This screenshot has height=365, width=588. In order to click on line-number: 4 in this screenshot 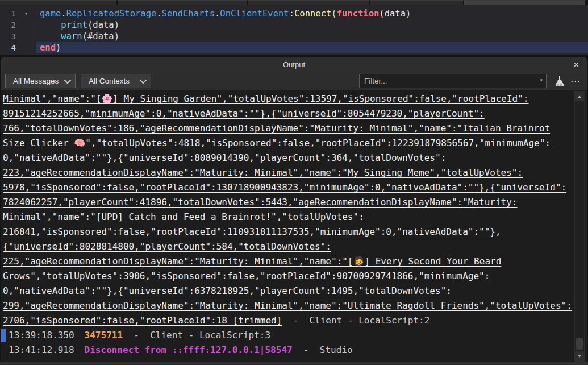, I will do `click(8, 48)`.